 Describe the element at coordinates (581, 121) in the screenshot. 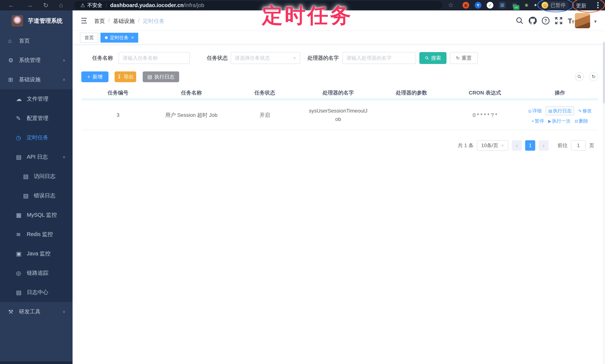

I see `action-delete: ⊟删除` at that location.